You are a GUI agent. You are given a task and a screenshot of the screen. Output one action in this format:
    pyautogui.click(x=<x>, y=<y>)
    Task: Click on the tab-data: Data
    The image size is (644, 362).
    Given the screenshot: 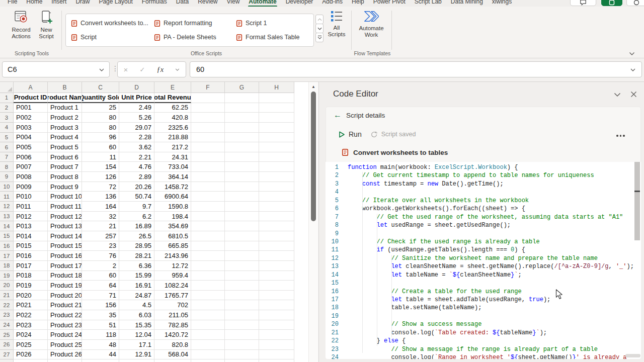 What is the action you would take?
    pyautogui.click(x=182, y=3)
    